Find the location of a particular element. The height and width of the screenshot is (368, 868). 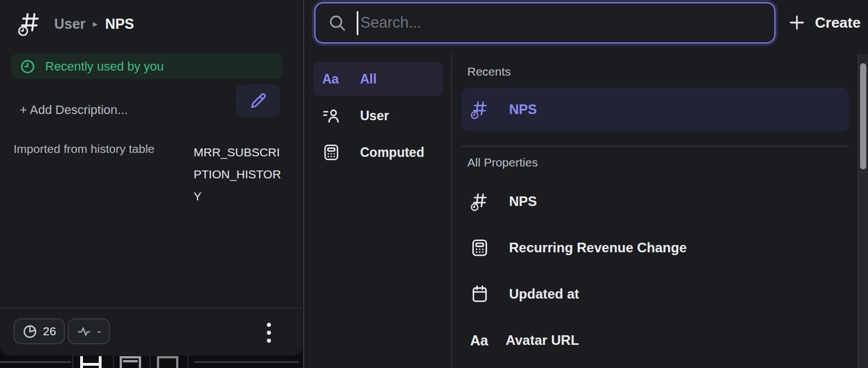

tab-computed: Computed is located at coordinates (378, 152).